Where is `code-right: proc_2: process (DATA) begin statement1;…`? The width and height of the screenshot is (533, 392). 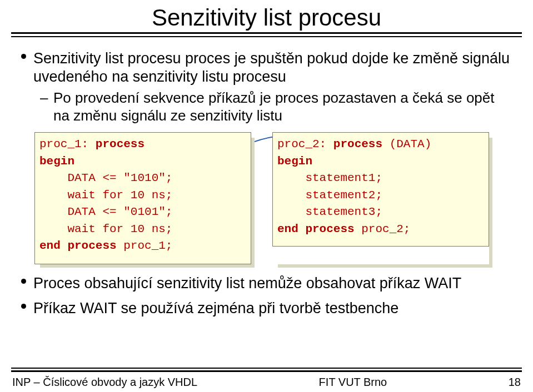
code-right: proc_2: process (DATA) begin statement1;… is located at coordinates (381, 188).